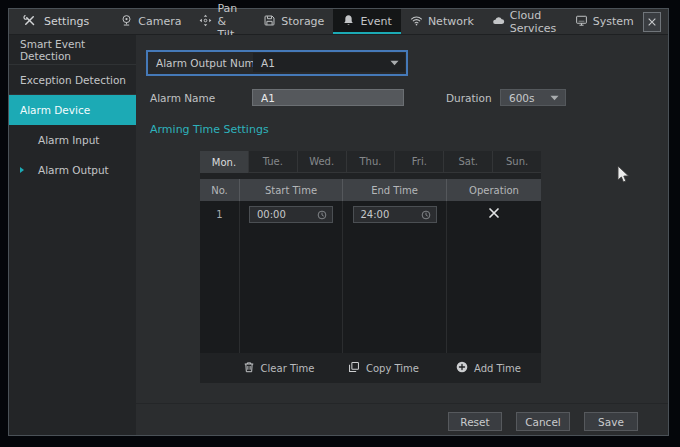 The image size is (680, 447). Describe the element at coordinates (274, 162) in the screenshot. I see `day-tab-tue: Tue.` at that location.